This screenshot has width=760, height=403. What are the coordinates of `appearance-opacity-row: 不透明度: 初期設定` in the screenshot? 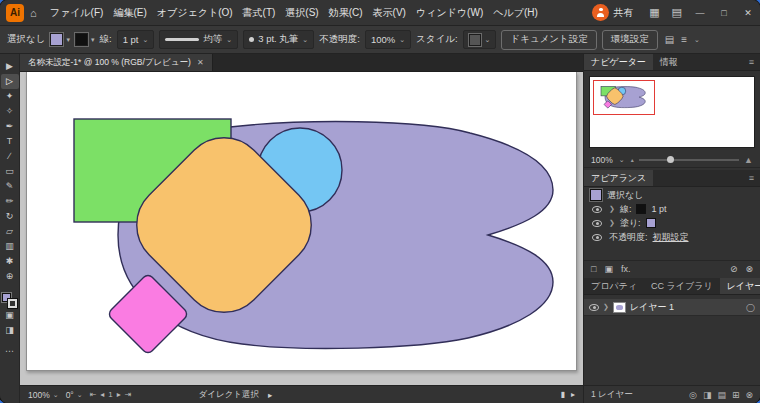 It's located at (672, 237).